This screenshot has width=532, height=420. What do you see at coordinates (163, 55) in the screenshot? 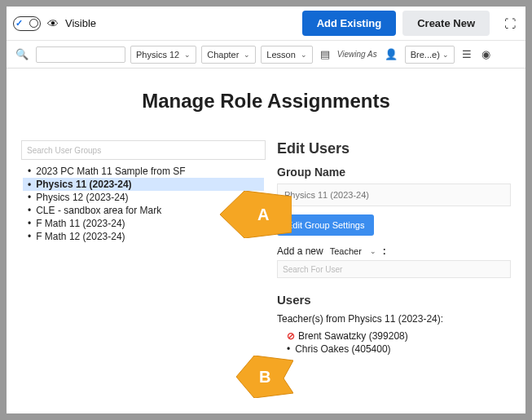
I see `course-dropdown: Physics 12 ⌄` at bounding box center [163, 55].